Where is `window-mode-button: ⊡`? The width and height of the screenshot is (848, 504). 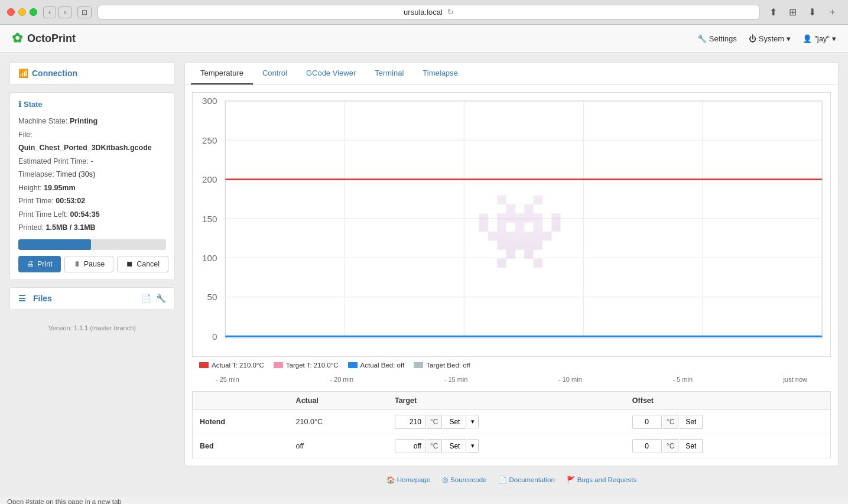 window-mode-button: ⊡ is located at coordinates (85, 12).